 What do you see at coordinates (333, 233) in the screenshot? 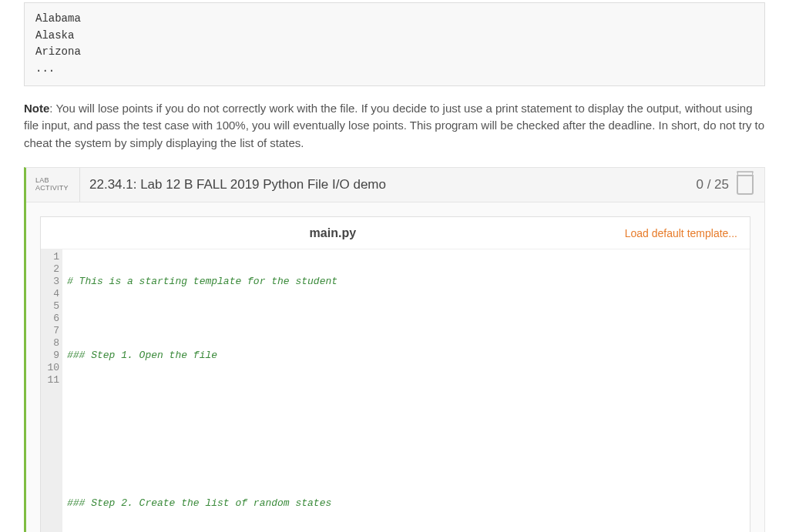
I see `file-tab: main.py` at bounding box center [333, 233].